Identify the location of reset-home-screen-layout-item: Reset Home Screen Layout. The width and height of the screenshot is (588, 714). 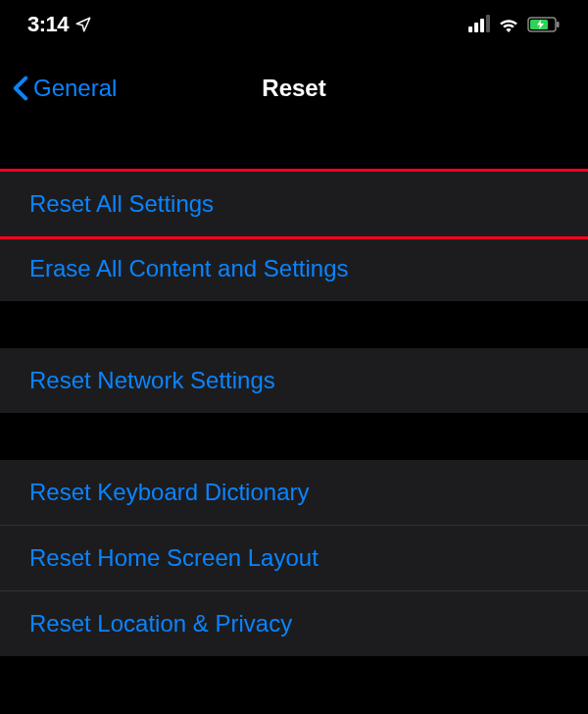
(294, 559).